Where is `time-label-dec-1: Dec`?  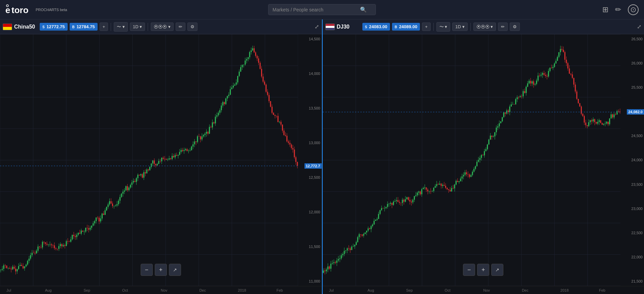 time-label-dec-1: Dec is located at coordinates (203, 290).